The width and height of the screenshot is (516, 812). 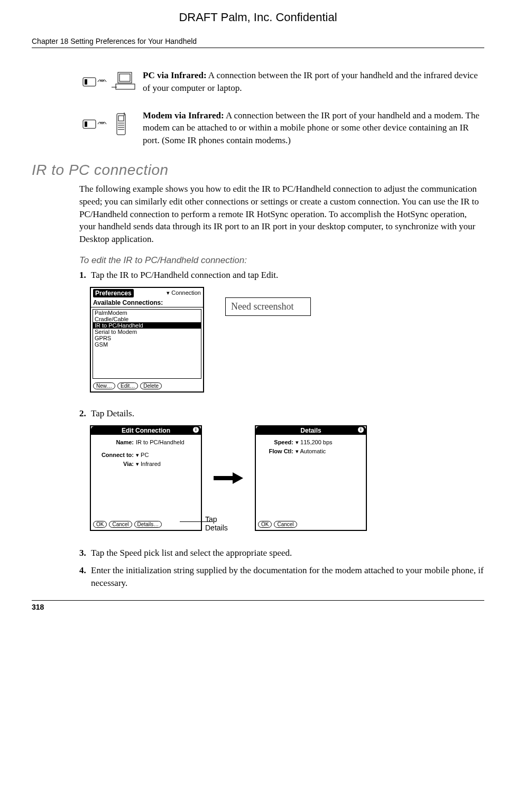 What do you see at coordinates (311, 431) in the screenshot?
I see `dialog-title-text: Details` at bounding box center [311, 431].